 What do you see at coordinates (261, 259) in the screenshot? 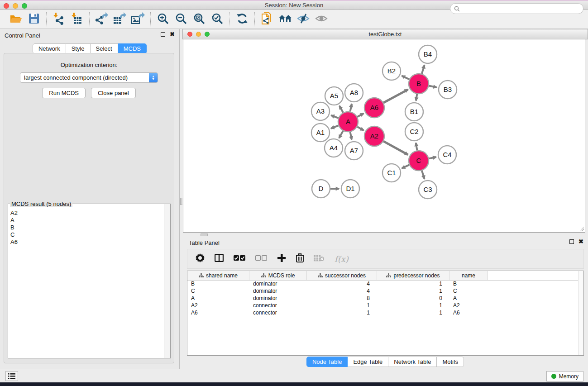
I see `uncheck-all-button` at bounding box center [261, 259].